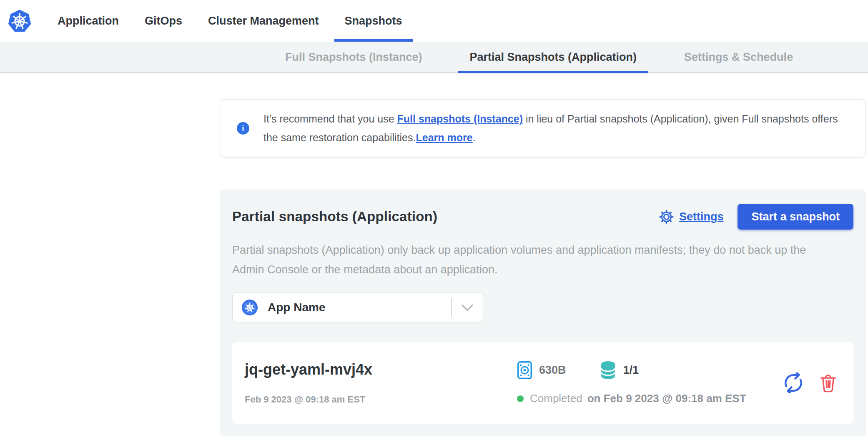 Image resolution: width=868 pixels, height=440 pixels. I want to click on snapshot-status-line: Completed on Feb 9 2023 @ 09:18 am EST, so click(632, 398).